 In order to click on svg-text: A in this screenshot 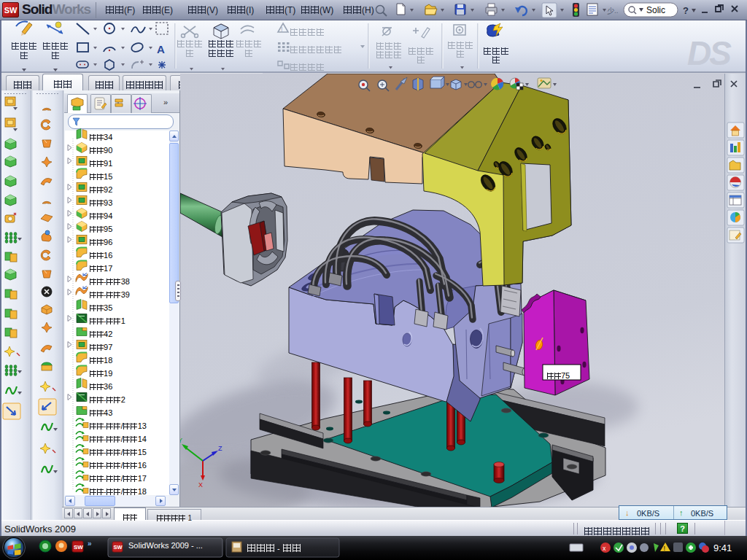, I will do `click(160, 50)`.